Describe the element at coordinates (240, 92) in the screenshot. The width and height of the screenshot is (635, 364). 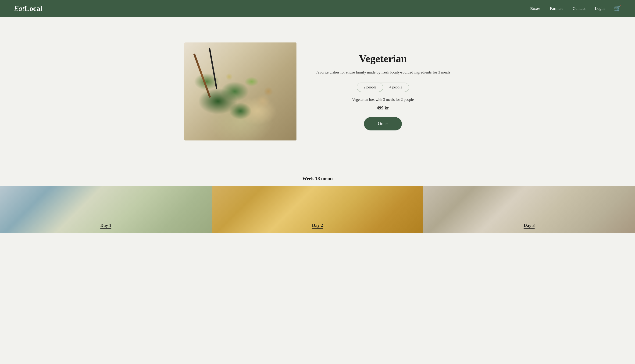
I see `hero-food-image` at that location.